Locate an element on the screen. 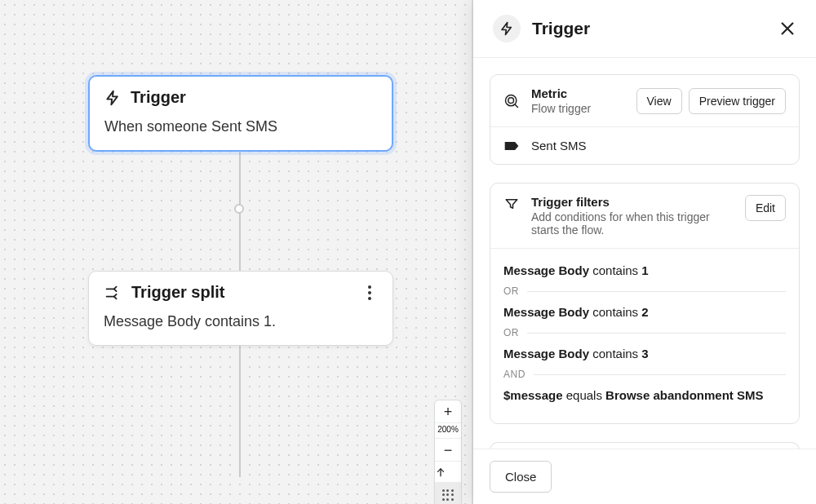 Image resolution: width=816 pixels, height=504 pixels. zoom-in-button: + is located at coordinates (448, 411).